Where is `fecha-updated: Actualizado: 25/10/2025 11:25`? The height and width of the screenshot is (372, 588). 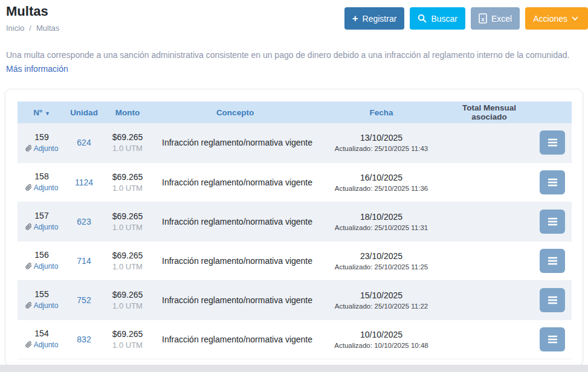 fecha-updated: Actualizado: 25/10/2025 11:25 is located at coordinates (381, 267).